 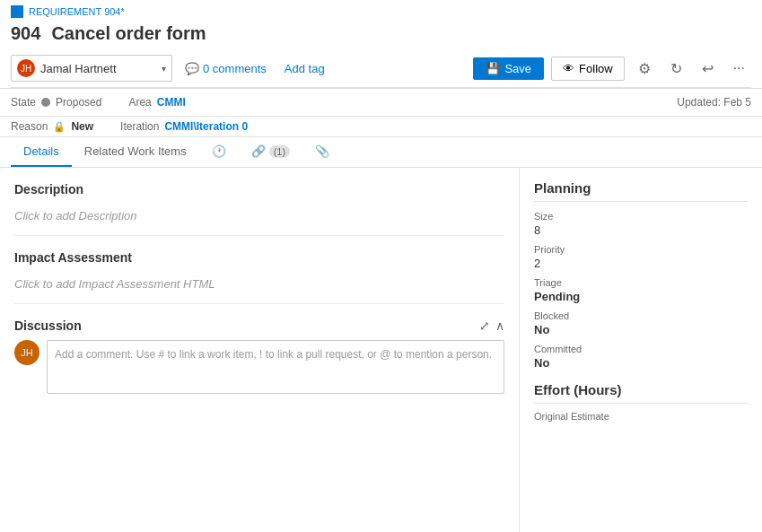 What do you see at coordinates (259, 257) in the screenshot?
I see `impact-title: Impact Assessment` at bounding box center [259, 257].